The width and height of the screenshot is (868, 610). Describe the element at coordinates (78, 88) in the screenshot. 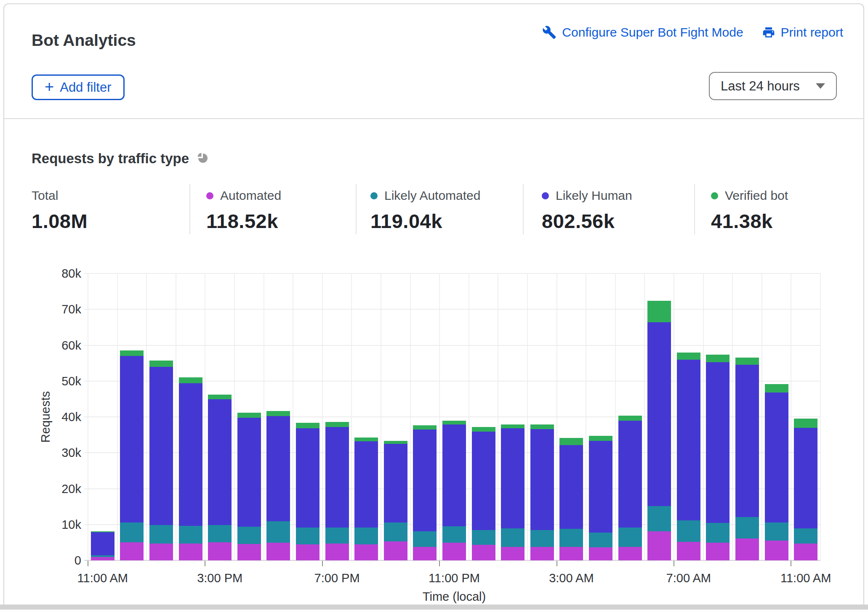

I see `add-filter-button: + Add filter` at that location.